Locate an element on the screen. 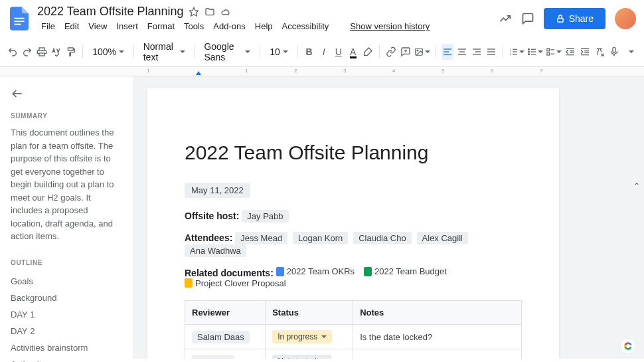  col-status: Status is located at coordinates (309, 313).